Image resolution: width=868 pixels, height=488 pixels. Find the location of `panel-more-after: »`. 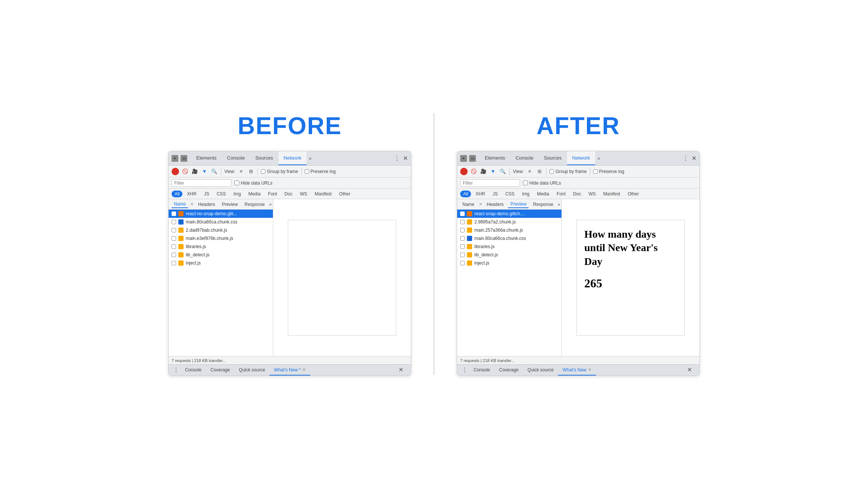

panel-more-after: » is located at coordinates (559, 204).